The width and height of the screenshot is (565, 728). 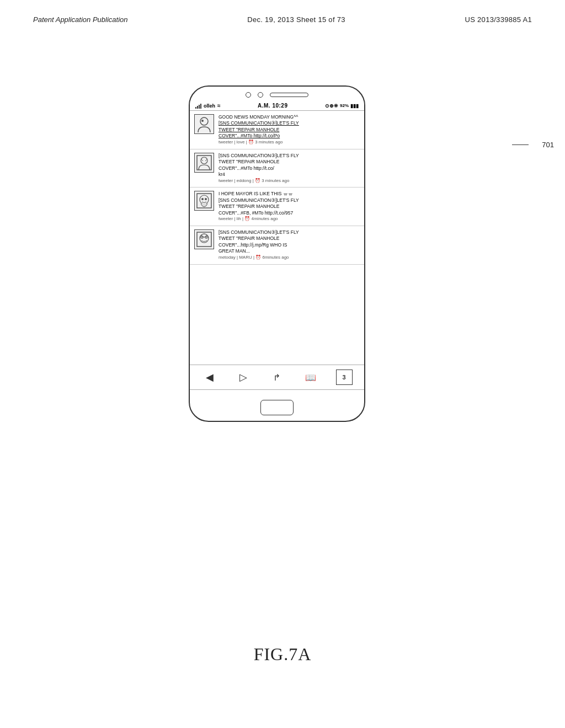 What do you see at coordinates (344, 106) in the screenshot?
I see `battery-percent: 92%` at bounding box center [344, 106].